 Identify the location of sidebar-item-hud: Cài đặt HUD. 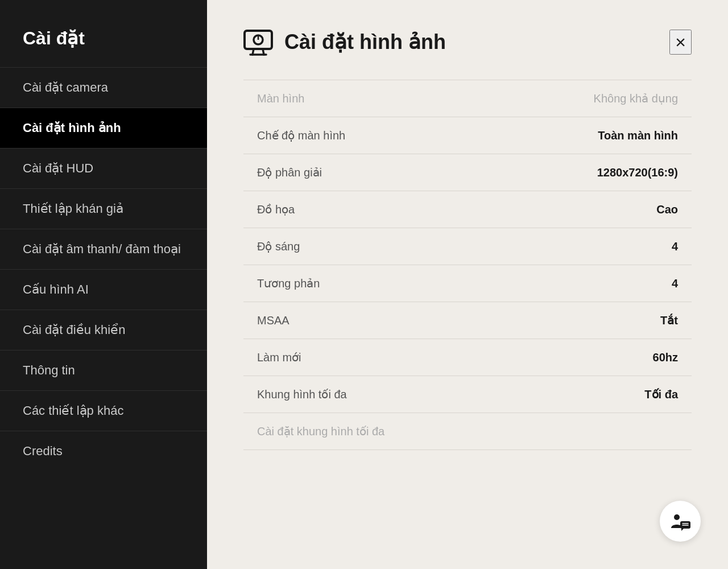
(104, 168).